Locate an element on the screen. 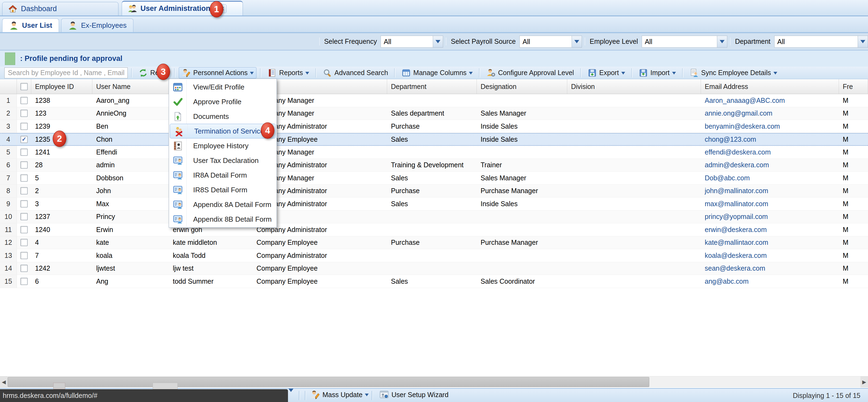 This screenshot has height=402, width=868. column-header-fre: Fre is located at coordinates (854, 86).